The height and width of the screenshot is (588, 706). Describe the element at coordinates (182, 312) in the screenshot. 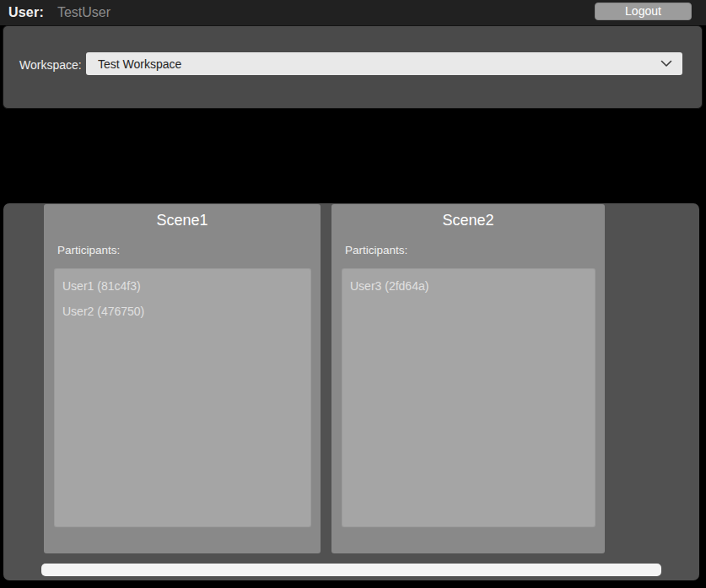

I see `participant-list-item: User2 (476750)` at that location.